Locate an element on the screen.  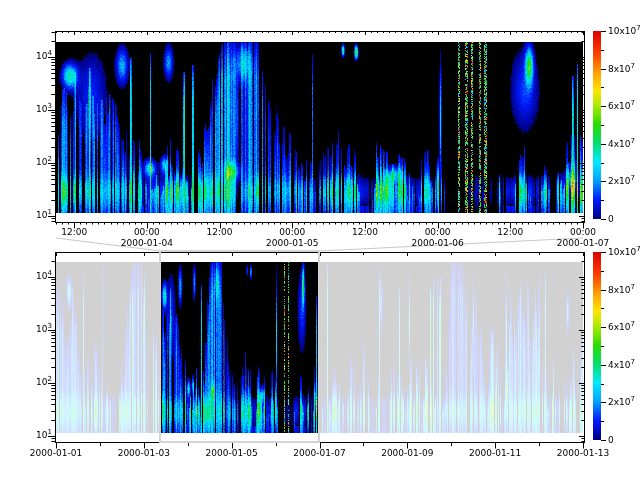
x-tick-label-date: 2000-01-01 is located at coordinates (56, 453).